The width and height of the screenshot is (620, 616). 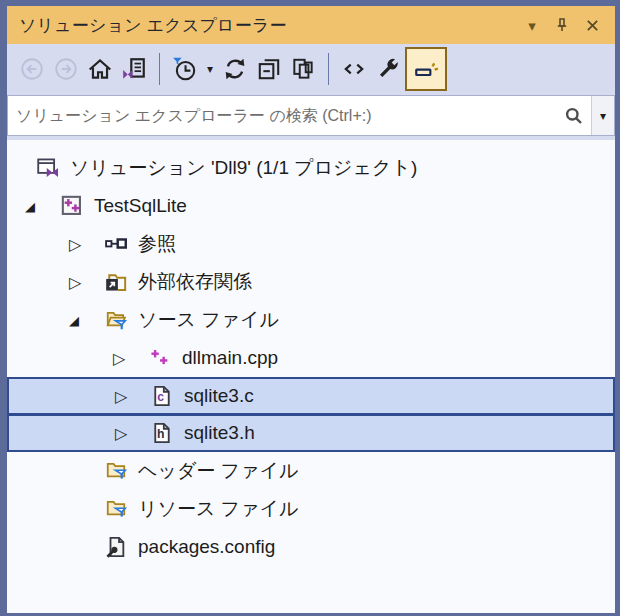 I want to click on search-options-dropdown: ▾, so click(x=602, y=116).